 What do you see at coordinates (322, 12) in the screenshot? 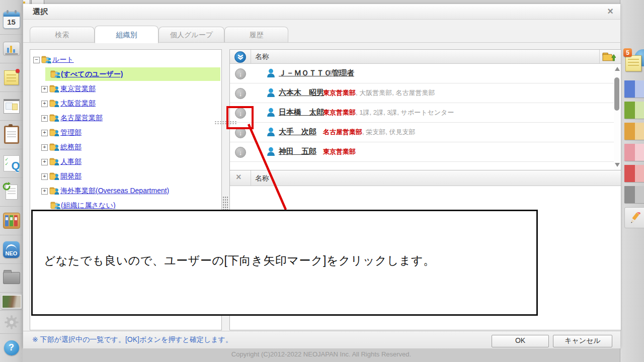
I see `dialog-titlebar: 選択 ×` at bounding box center [322, 12].